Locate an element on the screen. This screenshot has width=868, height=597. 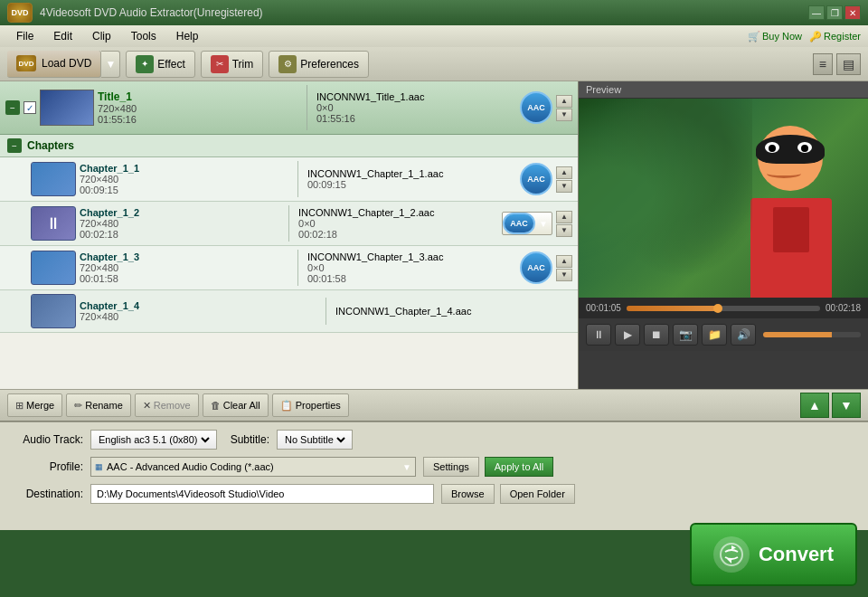
menu-clip: Clip is located at coordinates (101, 36).